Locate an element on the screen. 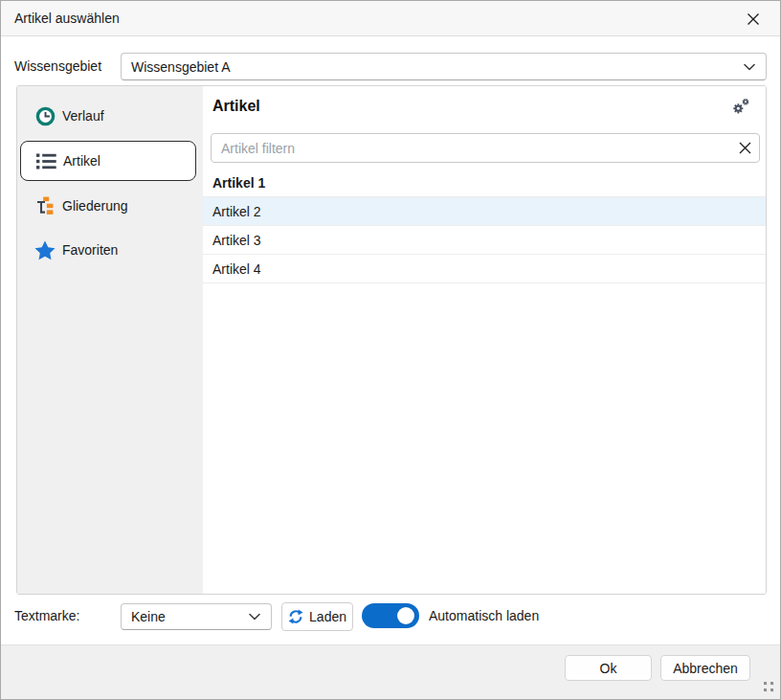 The width and height of the screenshot is (781, 700). article-row: Artikel 2 is located at coordinates (484, 212).